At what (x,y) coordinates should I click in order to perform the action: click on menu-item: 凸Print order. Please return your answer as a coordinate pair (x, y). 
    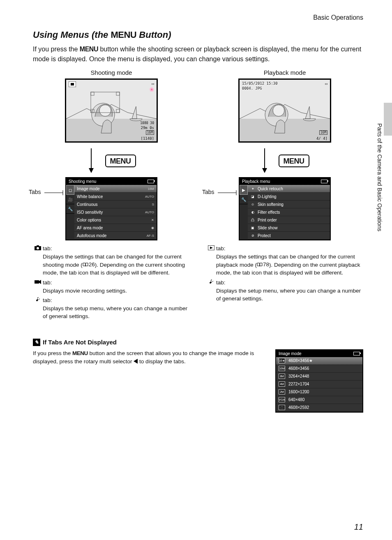
    Looking at the image, I should click on (289, 220).